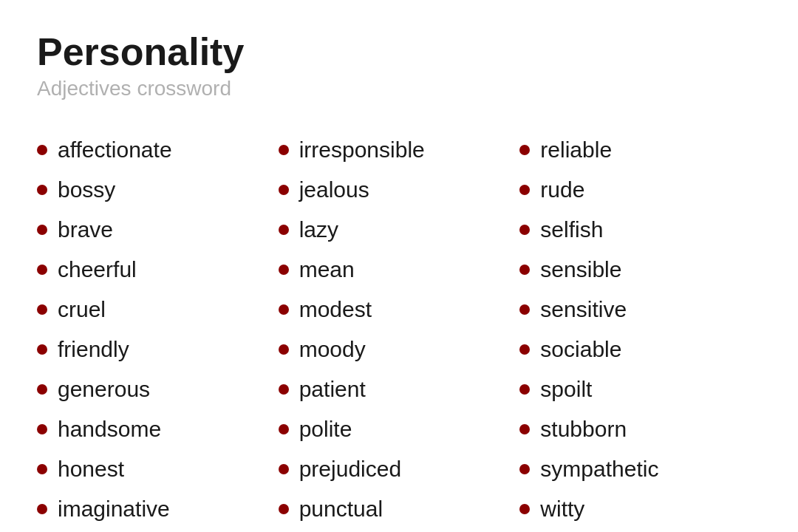  Describe the element at coordinates (81, 310) in the screenshot. I see `word-label: cruel` at that location.